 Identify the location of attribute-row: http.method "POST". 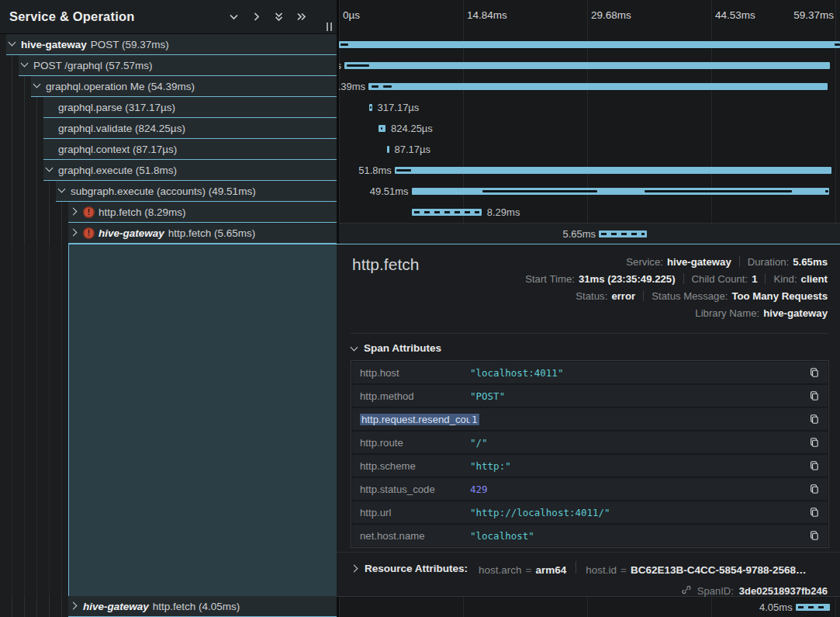
(589, 396).